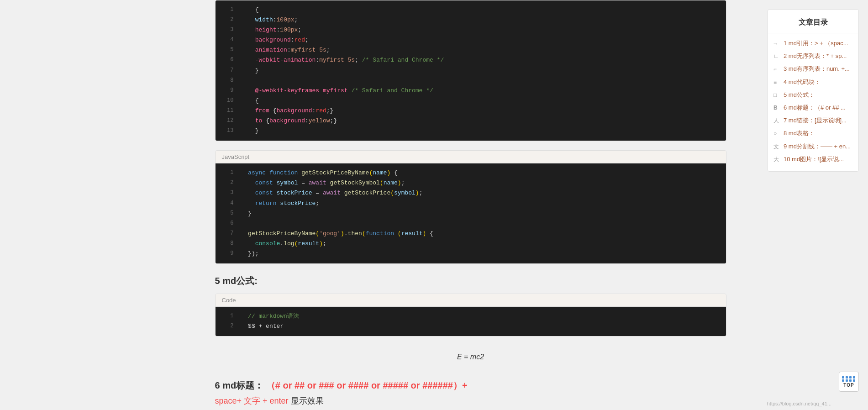 This screenshot has width=868, height=410. I want to click on section6-heading: 6 md标题： （# or ## or ### or #### or #####…, so click(471, 385).